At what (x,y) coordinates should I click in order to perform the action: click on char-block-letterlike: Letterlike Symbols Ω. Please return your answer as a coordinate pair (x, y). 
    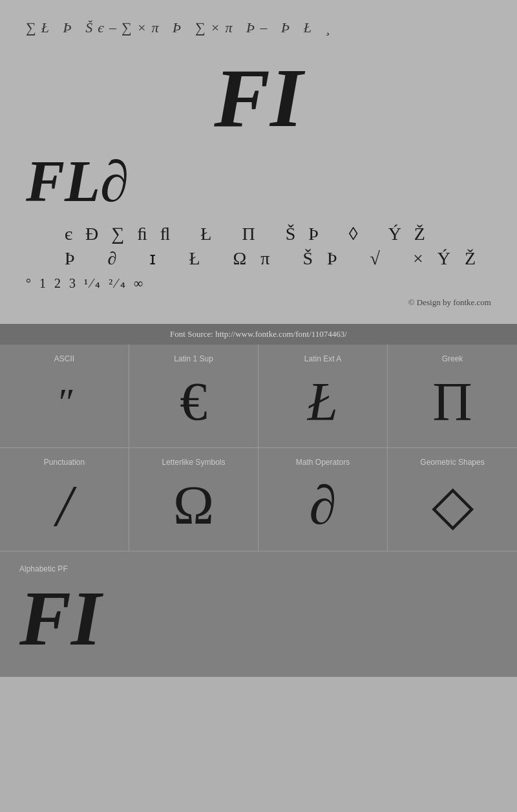
    Looking at the image, I should click on (194, 500).